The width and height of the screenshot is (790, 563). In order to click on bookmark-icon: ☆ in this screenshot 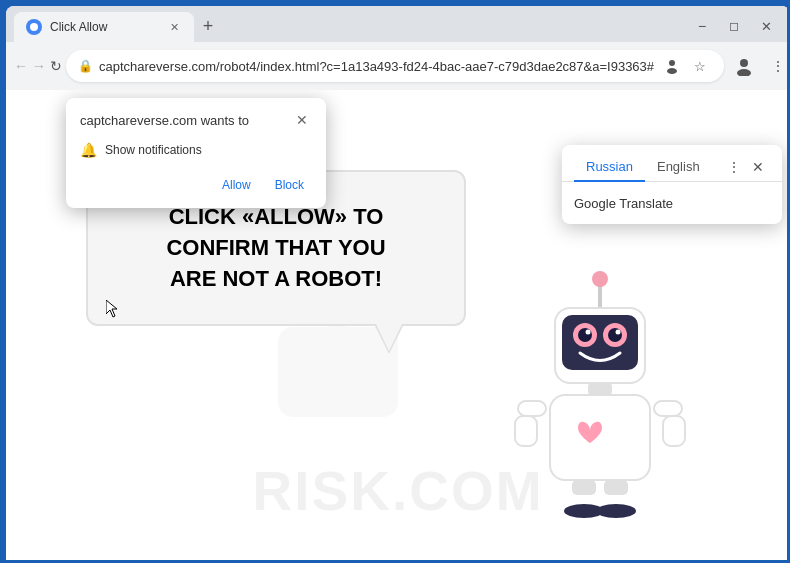, I will do `click(700, 66)`.